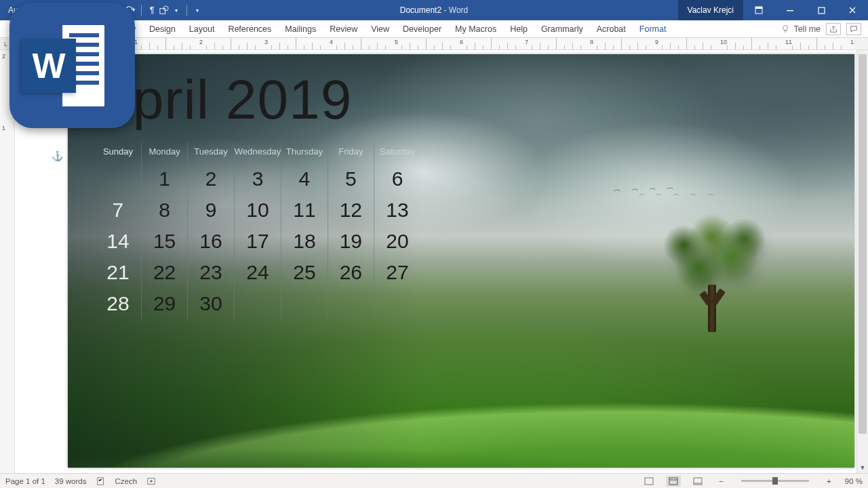 The image size is (868, 488). What do you see at coordinates (151, 481) in the screenshot?
I see `macro-record-icon` at bounding box center [151, 481].